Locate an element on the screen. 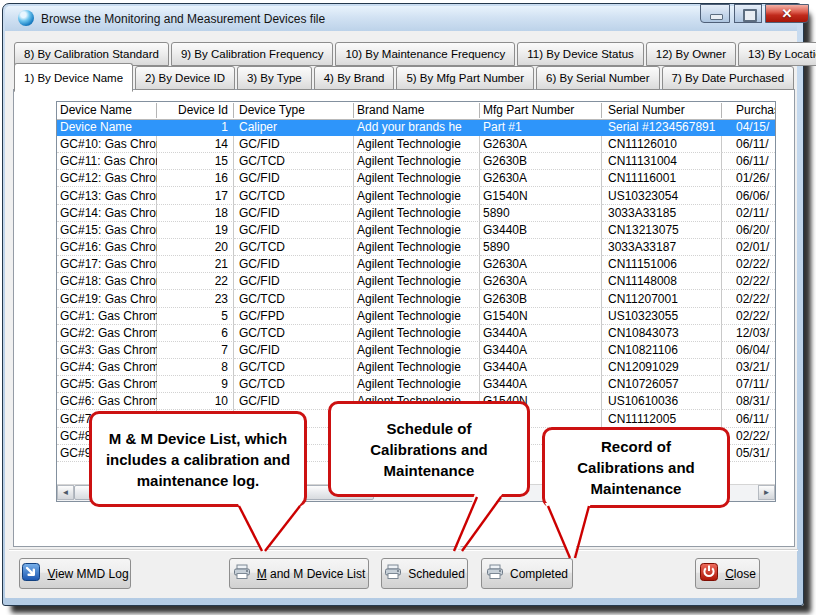  table-cell: GC#4: Gas Chromat is located at coordinates (107, 368).